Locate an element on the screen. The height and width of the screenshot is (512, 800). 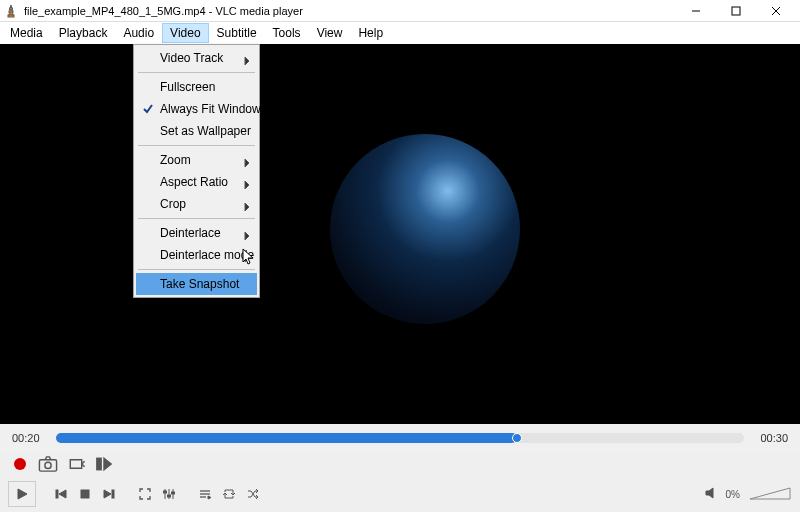
menu-item-label: Take Snapshot is located at coordinates (200, 284).